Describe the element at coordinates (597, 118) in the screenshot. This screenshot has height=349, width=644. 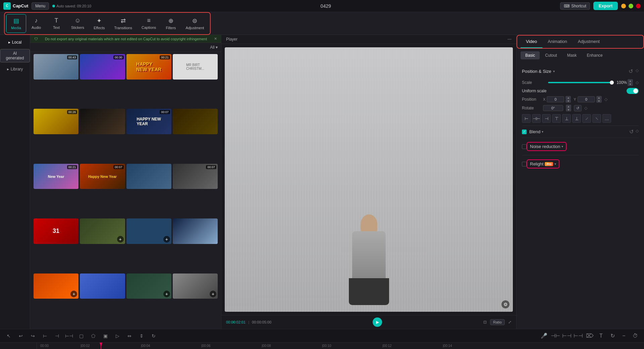
I see `align-8: ⟍` at that location.